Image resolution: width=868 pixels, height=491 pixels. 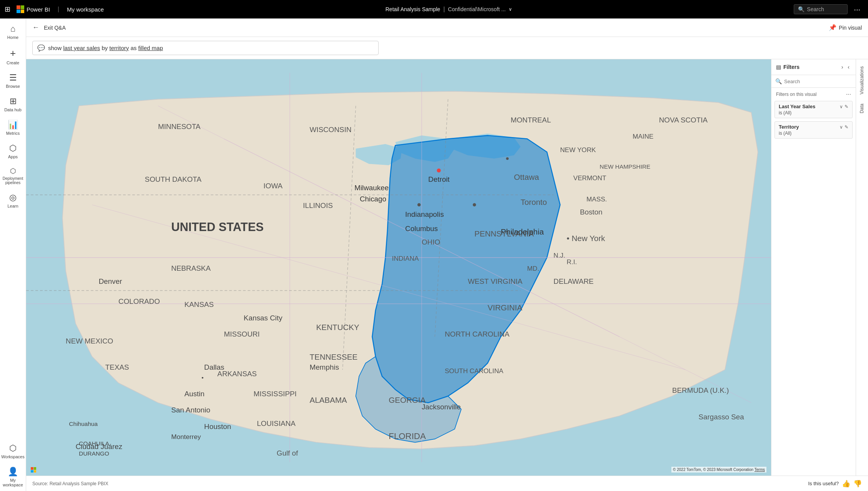 What do you see at coordinates (846, 484) in the screenshot?
I see `thumbup-icon: 👍` at bounding box center [846, 484].